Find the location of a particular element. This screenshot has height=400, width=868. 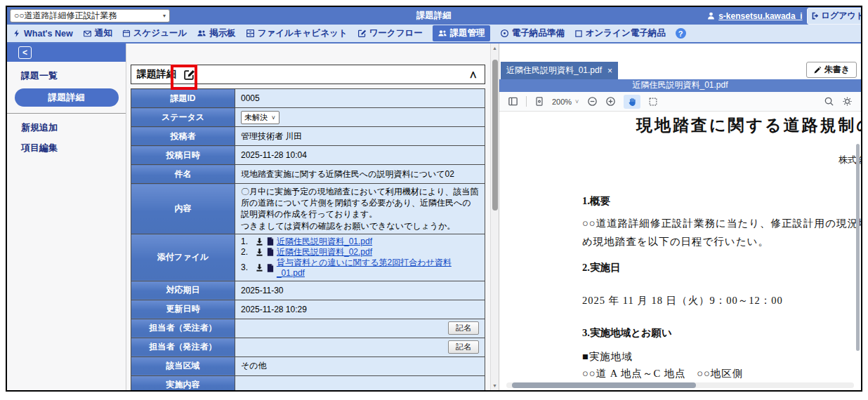

sidebar-item-field-edit: 項目編集 is located at coordinates (66, 145).